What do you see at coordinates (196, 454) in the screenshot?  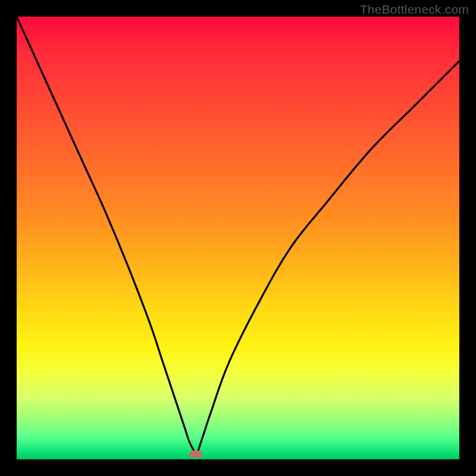 I see `minimum-marker` at bounding box center [196, 454].